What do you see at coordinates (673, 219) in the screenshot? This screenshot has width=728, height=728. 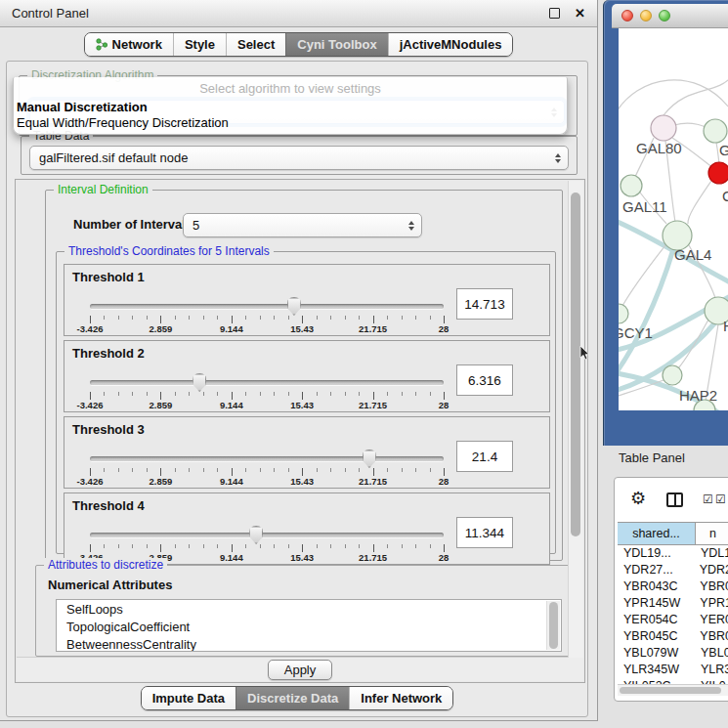 I see `network-canvas: GAL80 GA C GAL11 GAL4 GCY1 H HAP2` at bounding box center [673, 219].